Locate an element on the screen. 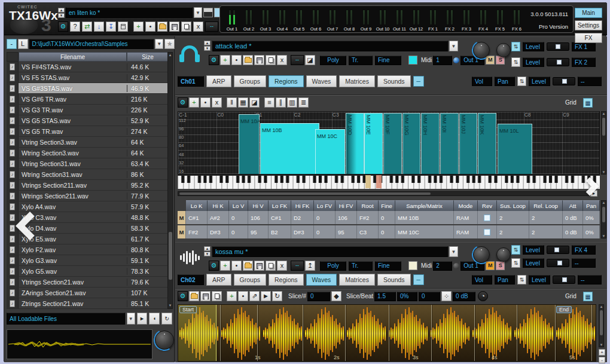 This screenshot has width=610, height=364. map-fade-icon: ◪ is located at coordinates (255, 103).